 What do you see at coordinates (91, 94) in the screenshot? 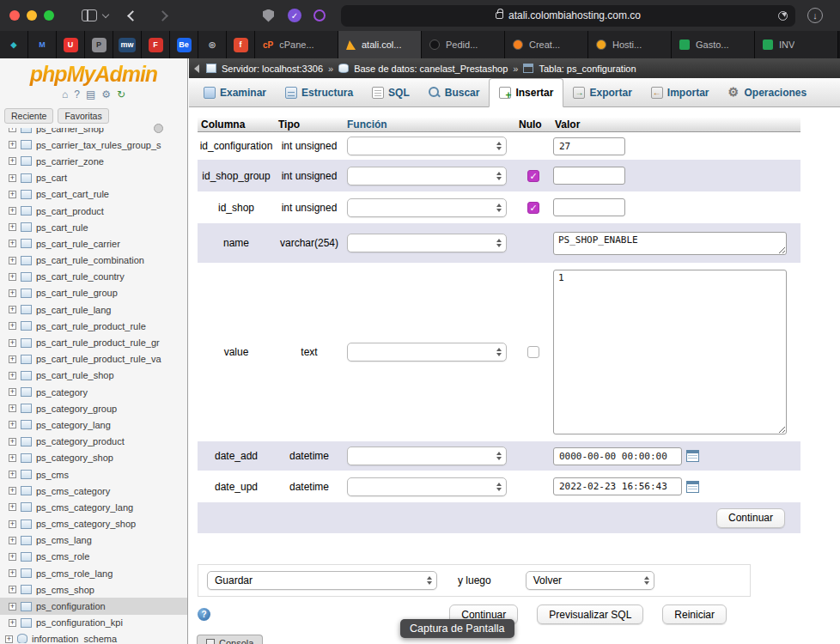
I see `docs-icon: ▤` at bounding box center [91, 94].